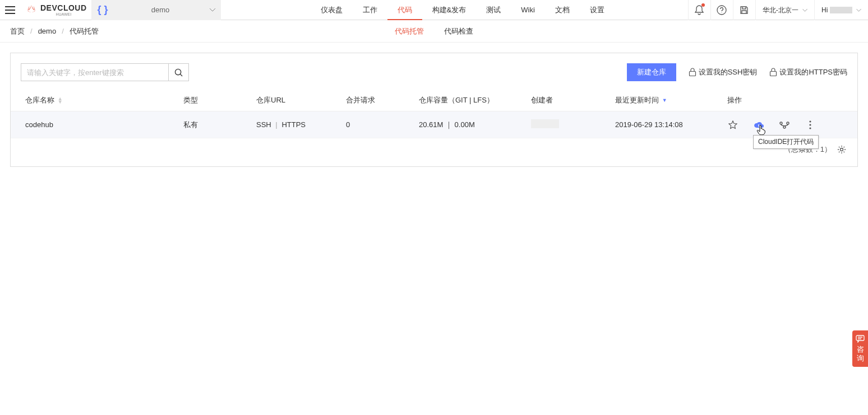  What do you see at coordinates (493, 10) in the screenshot?
I see `nav-test: 测试` at bounding box center [493, 10].